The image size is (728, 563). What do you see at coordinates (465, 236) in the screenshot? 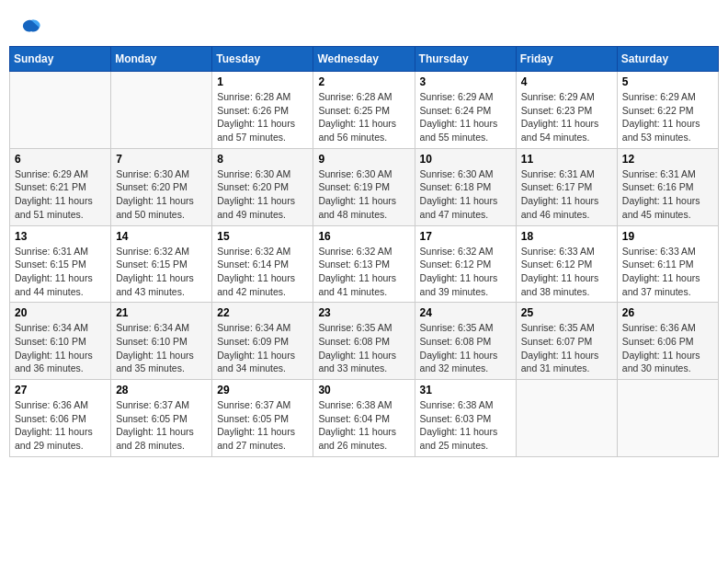
I see `day-number: 17` at bounding box center [465, 236].